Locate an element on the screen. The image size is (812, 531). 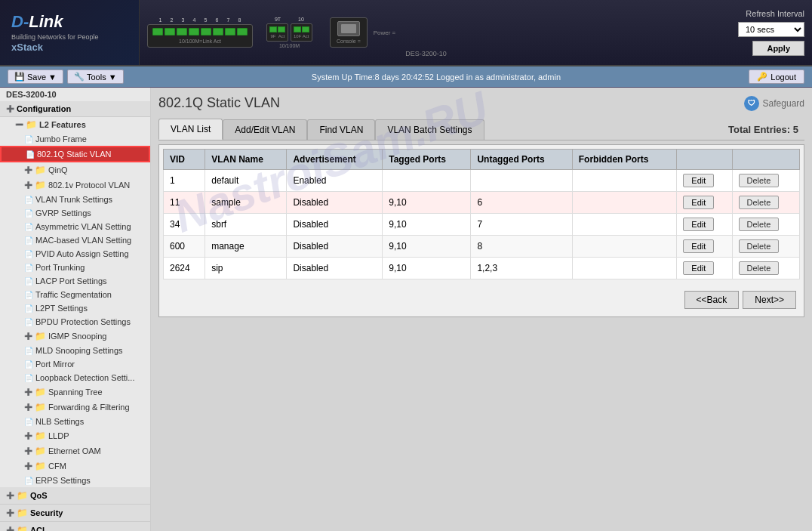
vlan-doc-icon: 📄 is located at coordinates (30, 154).